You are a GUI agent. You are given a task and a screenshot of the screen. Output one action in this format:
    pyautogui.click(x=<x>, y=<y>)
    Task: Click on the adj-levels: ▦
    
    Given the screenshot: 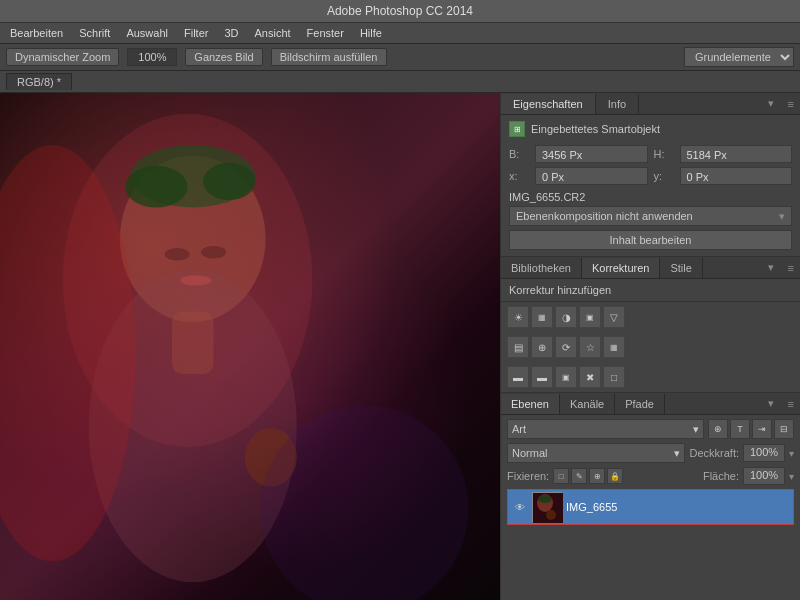 What is the action you would take?
    pyautogui.click(x=542, y=317)
    